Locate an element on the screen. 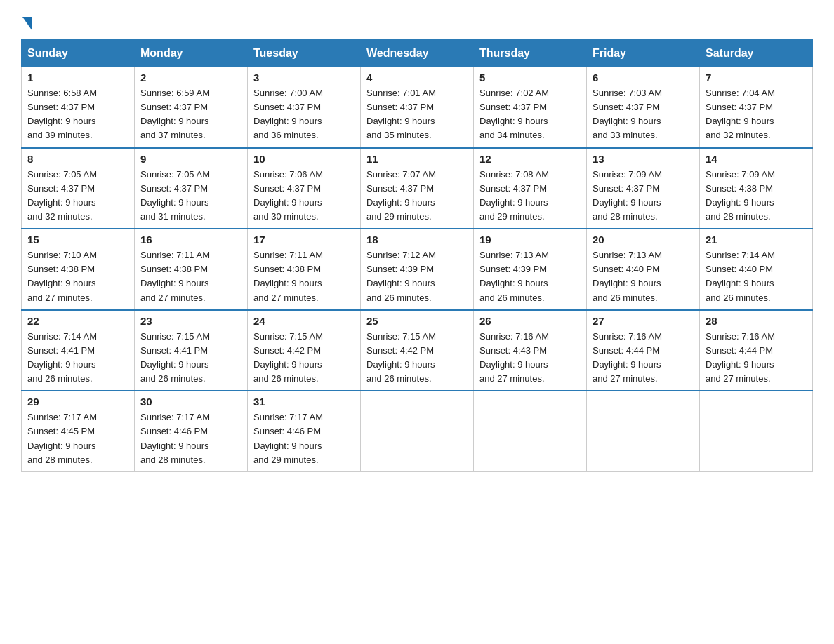 The image size is (834, 644). header-friday: Friday is located at coordinates (643, 53).